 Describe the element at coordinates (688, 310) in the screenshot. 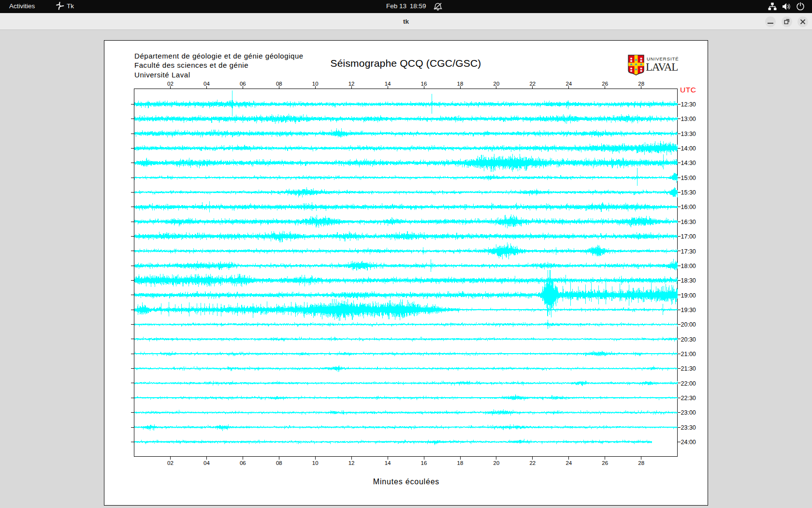

I see `svg-text: 19:30` at that location.